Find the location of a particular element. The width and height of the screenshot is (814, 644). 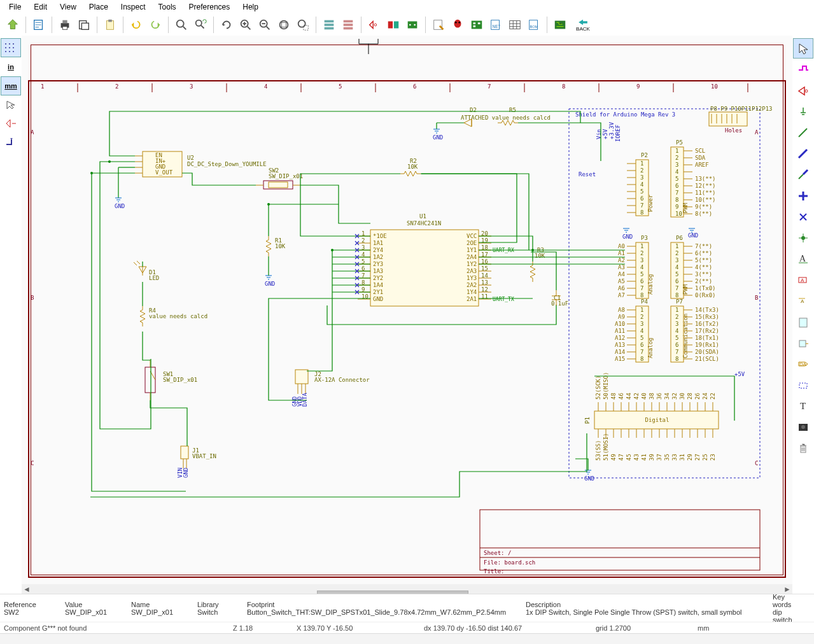

undo-icon is located at coordinates (136, 25).